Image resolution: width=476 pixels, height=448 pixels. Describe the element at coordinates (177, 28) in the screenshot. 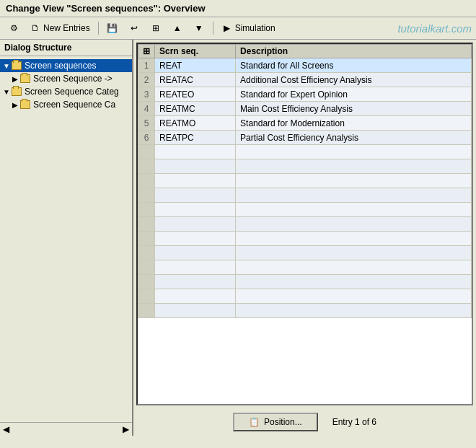

I see `move-up-button: ▲` at that location.